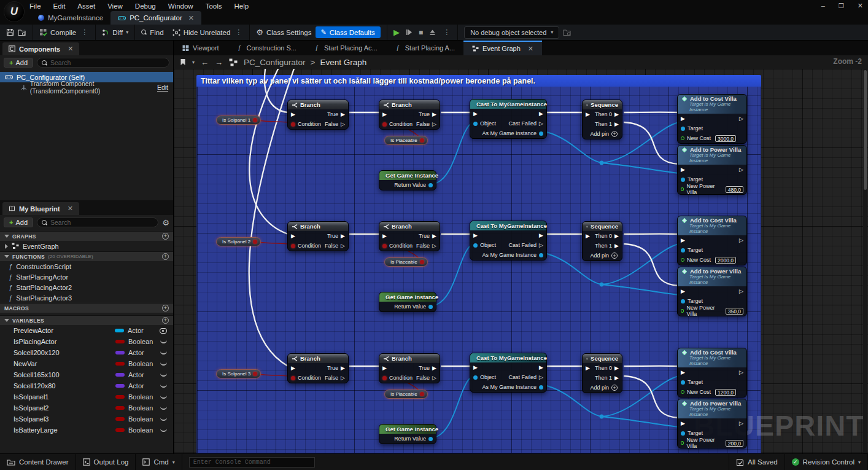 Image resolution: width=868 pixels, height=470 pixels. What do you see at coordinates (6, 246) in the screenshot?
I see `expand-triangle-icon` at bounding box center [6, 246].